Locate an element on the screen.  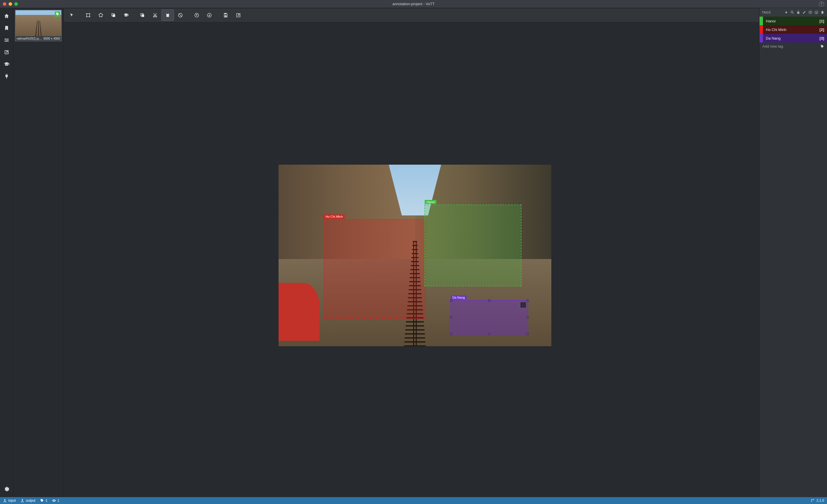
tag-move-up-icon is located at coordinates (810, 12).